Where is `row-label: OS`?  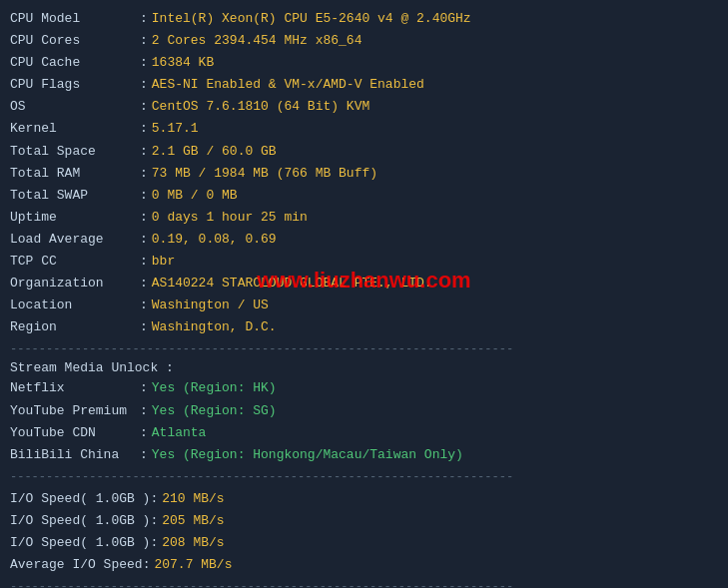 row-label: OS is located at coordinates (75, 107).